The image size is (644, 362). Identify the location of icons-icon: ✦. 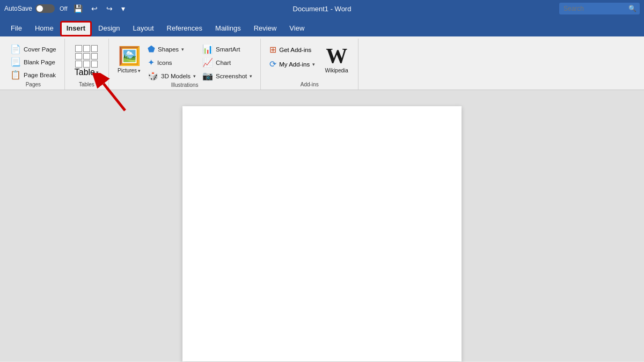
(151, 62).